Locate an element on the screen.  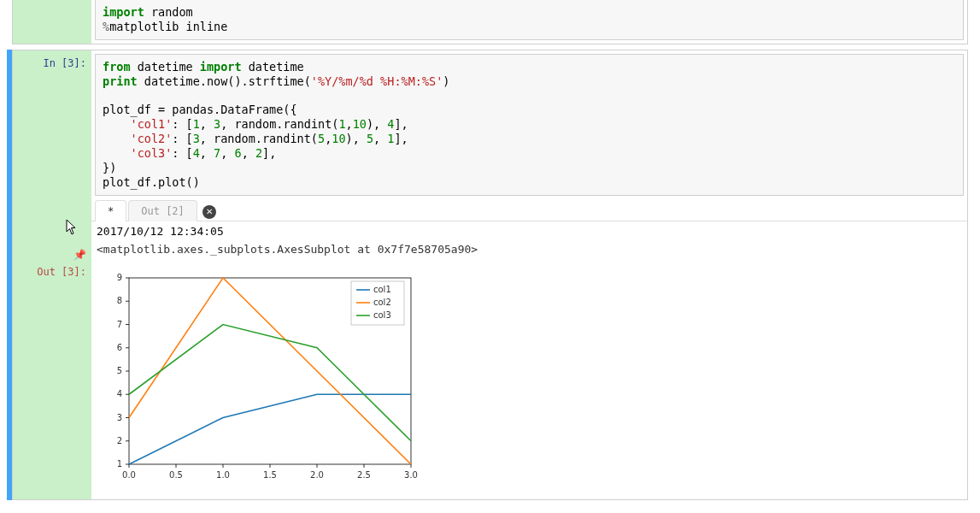
close-tab-icon: ✕ is located at coordinates (209, 212).